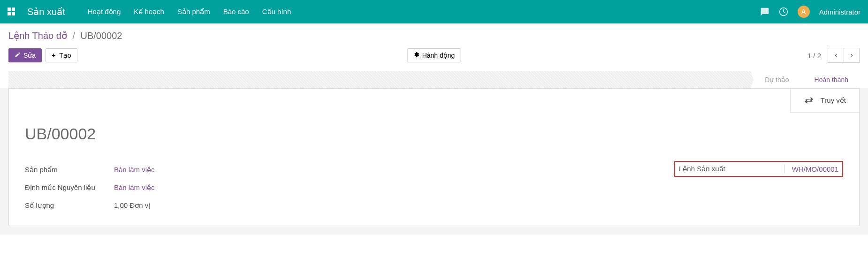  What do you see at coordinates (277, 12) in the screenshot?
I see `nav-item-config: Cấu hình` at bounding box center [277, 12].